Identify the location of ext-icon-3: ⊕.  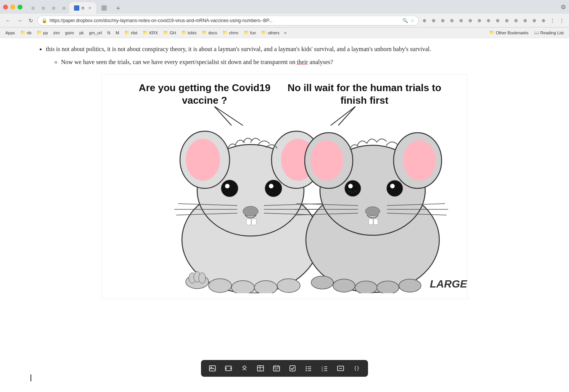
(443, 21).